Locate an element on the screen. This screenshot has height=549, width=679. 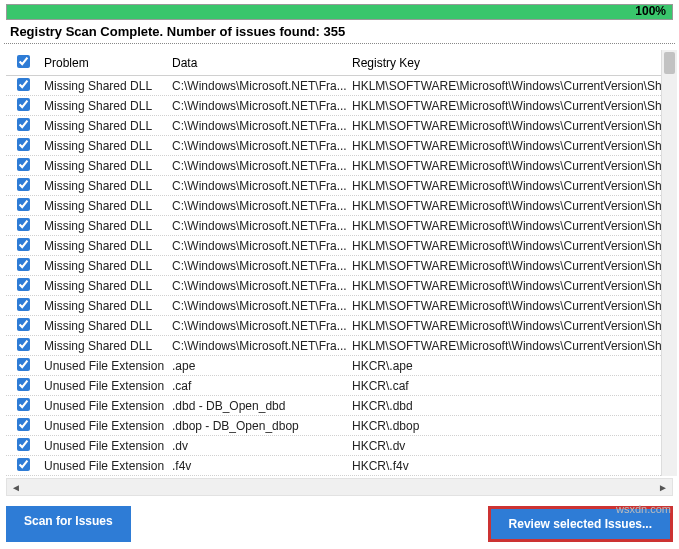
row-data: .dbd - DB_Open_dbd is located at coordinates (258, 406).